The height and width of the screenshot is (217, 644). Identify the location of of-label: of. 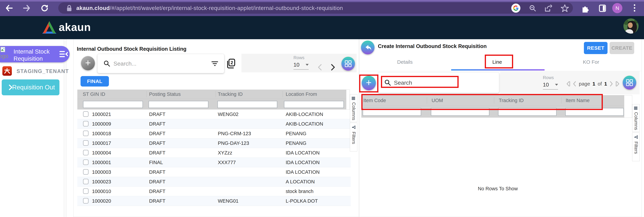
(600, 84).